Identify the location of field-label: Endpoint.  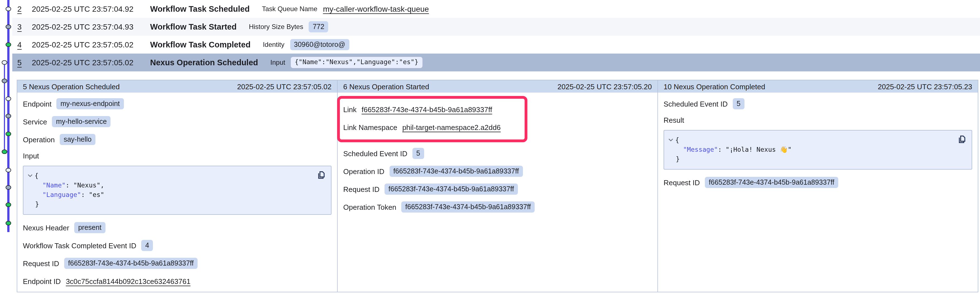
(37, 104).